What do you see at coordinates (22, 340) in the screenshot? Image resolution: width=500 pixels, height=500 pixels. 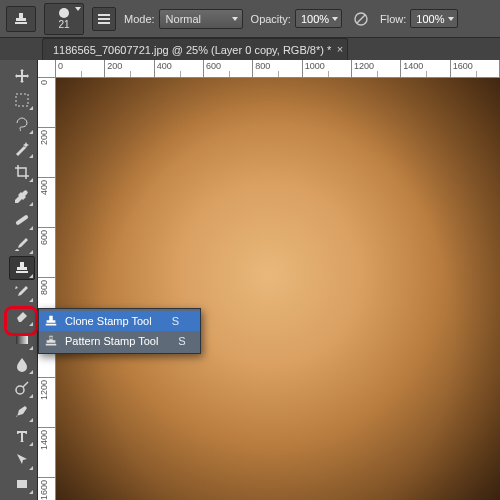 I see `gradient-icon` at bounding box center [22, 340].